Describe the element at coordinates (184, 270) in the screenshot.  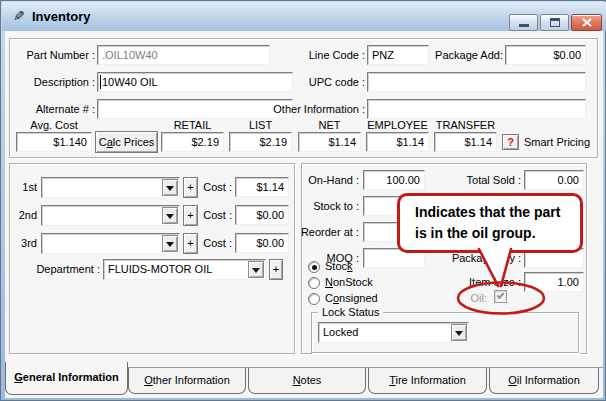
I see `department-combobox: FLUIDS-MOTOR OIL` at that location.